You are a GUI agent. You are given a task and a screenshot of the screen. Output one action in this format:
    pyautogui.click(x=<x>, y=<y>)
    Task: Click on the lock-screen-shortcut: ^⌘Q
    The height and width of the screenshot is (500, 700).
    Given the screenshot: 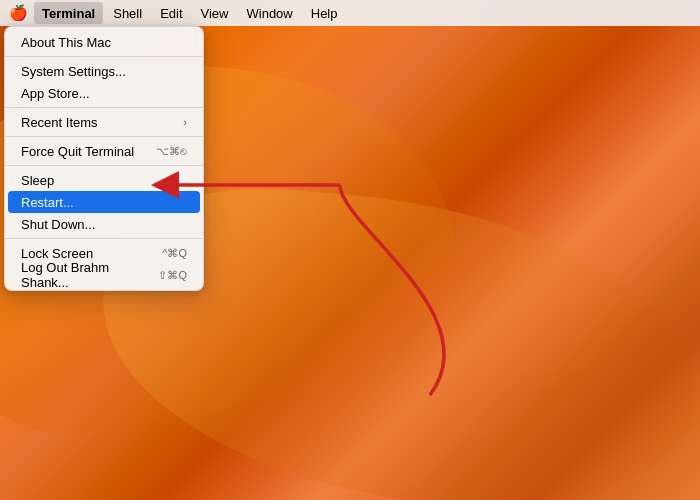 What is the action you would take?
    pyautogui.click(x=174, y=254)
    